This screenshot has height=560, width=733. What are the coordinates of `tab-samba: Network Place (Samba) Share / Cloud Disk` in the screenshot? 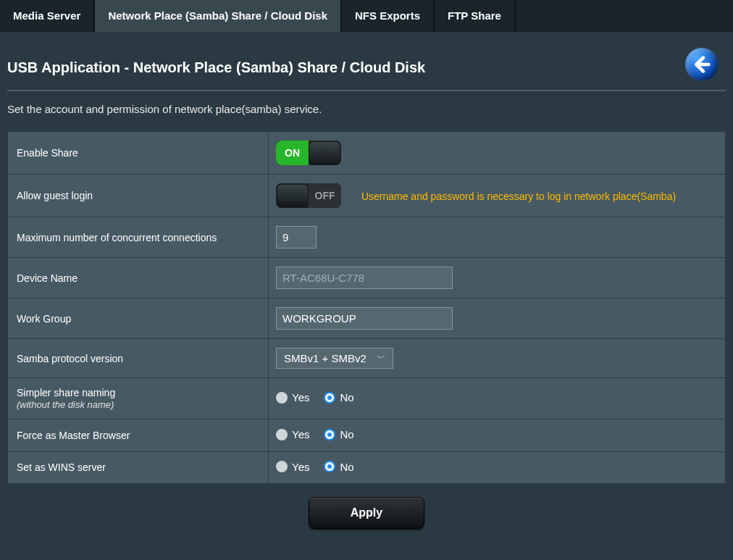 It's located at (219, 16).